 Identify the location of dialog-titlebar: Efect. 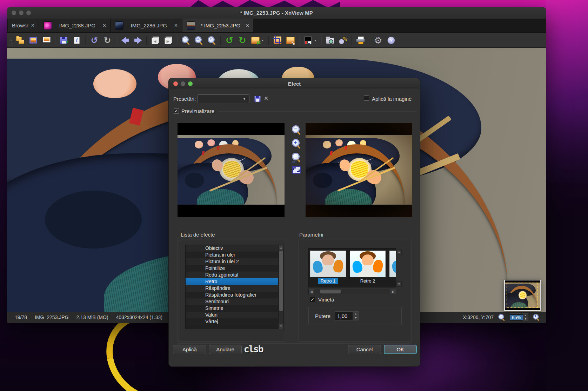
(294, 84).